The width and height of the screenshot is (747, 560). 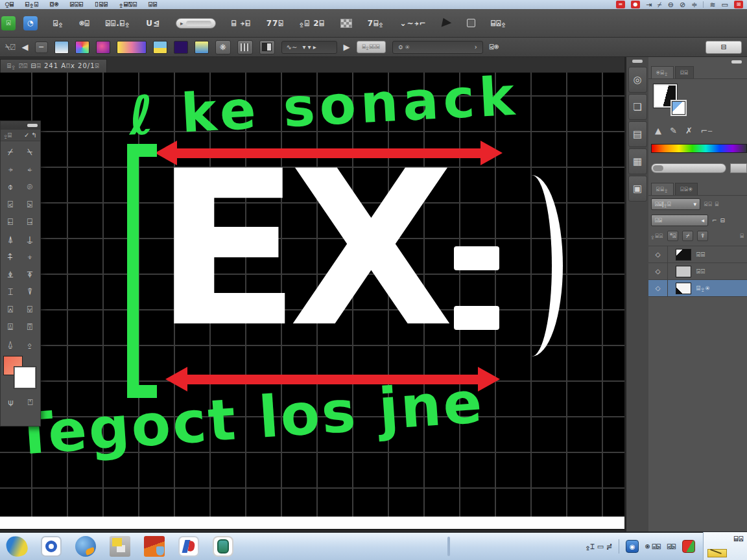 What do you see at coordinates (53, 66) in the screenshot?
I see `document-tab: ⌸⍚ ⍁⌻ ⊟⌹ 241 A⌼x 20/1⍄` at bounding box center [53, 66].